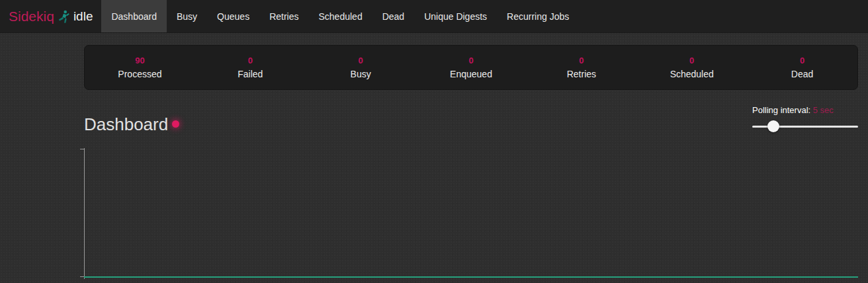 This screenshot has height=283, width=868. What do you see at coordinates (471, 125) in the screenshot?
I see `page-header: Dashboard Polling interval: 5 sec` at bounding box center [471, 125].